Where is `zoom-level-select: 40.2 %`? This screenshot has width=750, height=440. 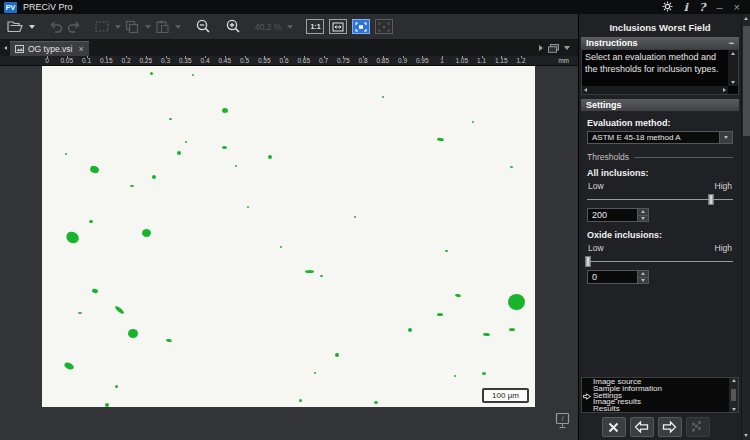
zoom-level-select: 40.2 % is located at coordinates (274, 27).